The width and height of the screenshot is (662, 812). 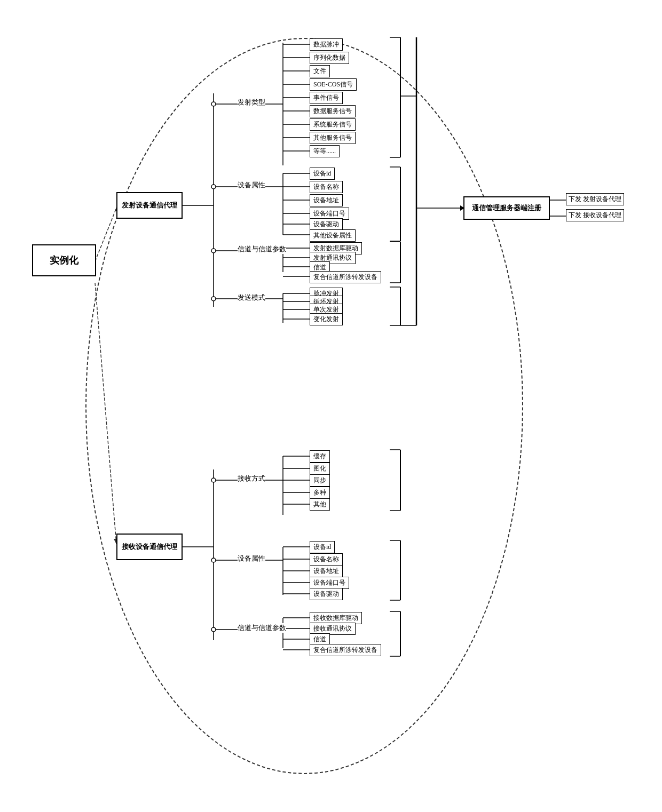 What do you see at coordinates (329, 583) in the screenshot?
I see `receiver-leaf-r2-4: 设备端口号` at bounding box center [329, 583].